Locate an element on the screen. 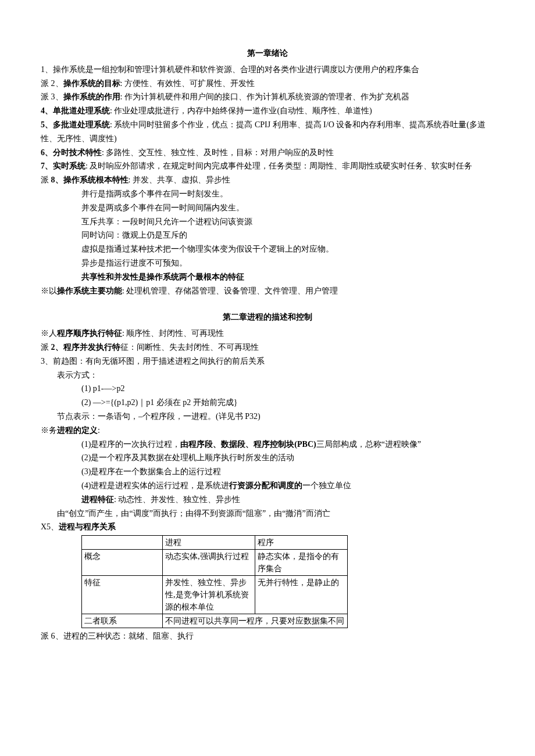 This screenshot has width=535, height=756. table-cell: 并发性、独立性、异步性,是竞争计算机系统资源的根本单位 is located at coordinates (209, 595).